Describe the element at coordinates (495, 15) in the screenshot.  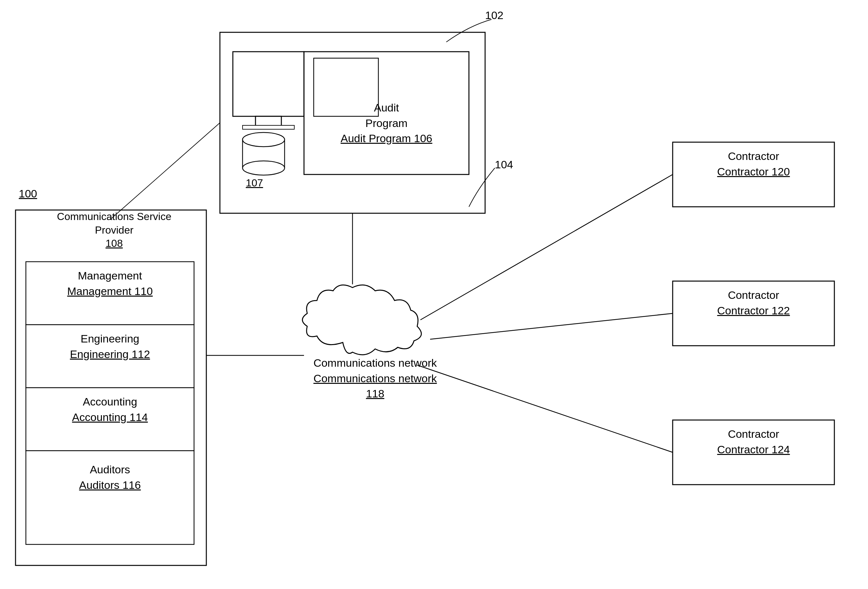
I see `ref-102-label: 102` at that location.